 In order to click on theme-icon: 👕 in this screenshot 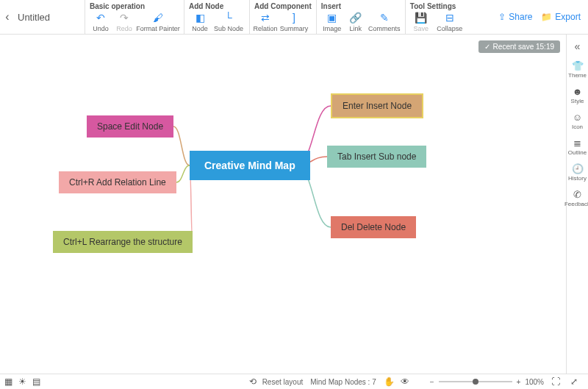, I will do `click(578, 66)`.